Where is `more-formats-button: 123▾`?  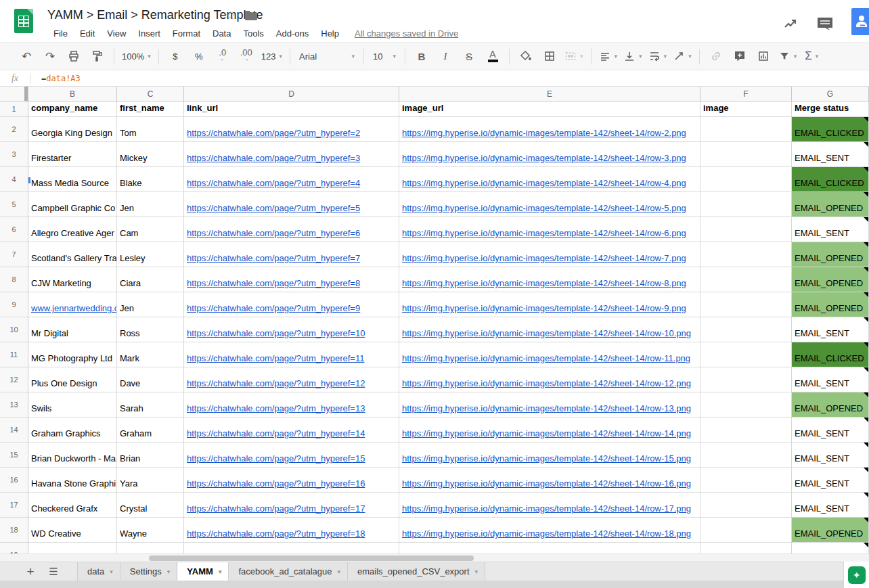
more-formats-button: 123▾ is located at coordinates (272, 56).